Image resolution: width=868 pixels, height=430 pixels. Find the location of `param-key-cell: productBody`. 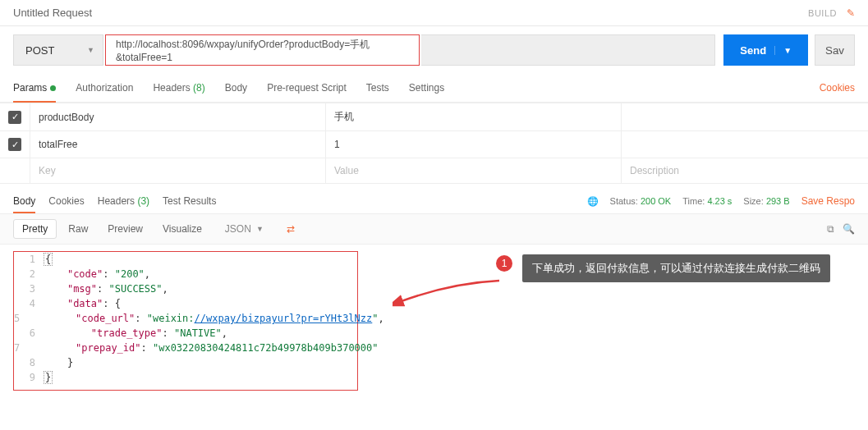

param-key-cell: productBody is located at coordinates (178, 117).